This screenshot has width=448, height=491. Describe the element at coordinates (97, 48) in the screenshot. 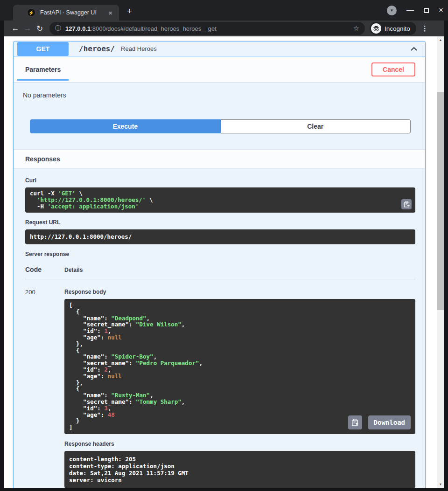

I see `endpoint-path: /heroes/` at that location.